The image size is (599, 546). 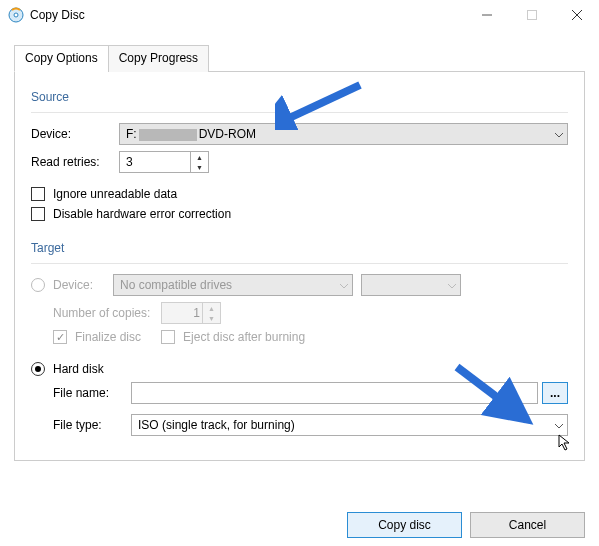 I want to click on target-device-radio, so click(x=38, y=285).